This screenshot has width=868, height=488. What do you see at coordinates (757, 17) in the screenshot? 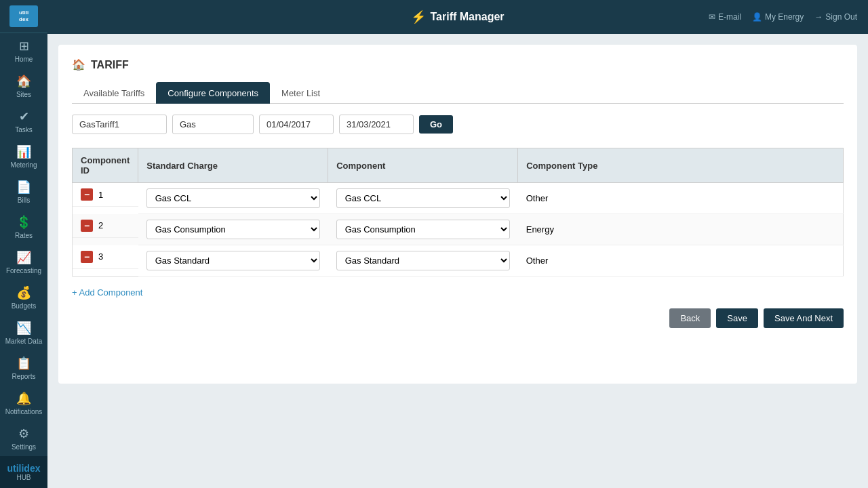
I see `my-energy-icon: 👤` at bounding box center [757, 17].